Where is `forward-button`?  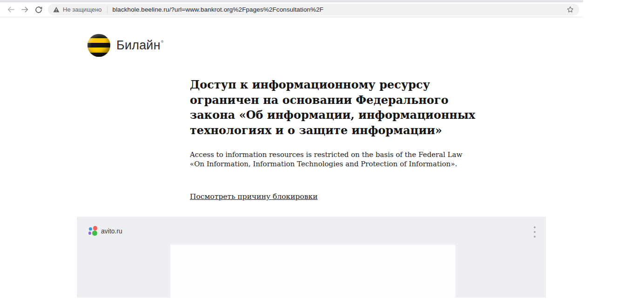 forward-button is located at coordinates (25, 10).